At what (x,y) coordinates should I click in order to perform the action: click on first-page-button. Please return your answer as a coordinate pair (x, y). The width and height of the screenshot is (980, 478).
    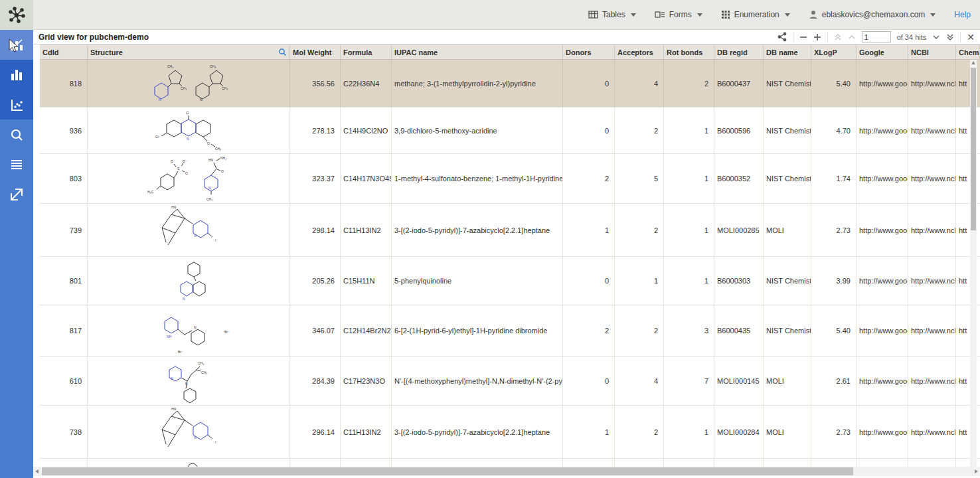
    Looking at the image, I should click on (838, 37).